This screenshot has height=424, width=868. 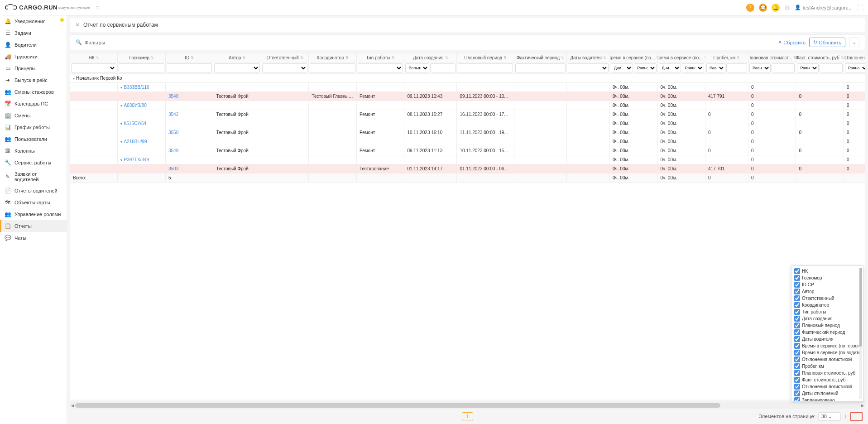 What do you see at coordinates (763, 8) in the screenshot?
I see `chat-icon: 💬` at bounding box center [763, 8].